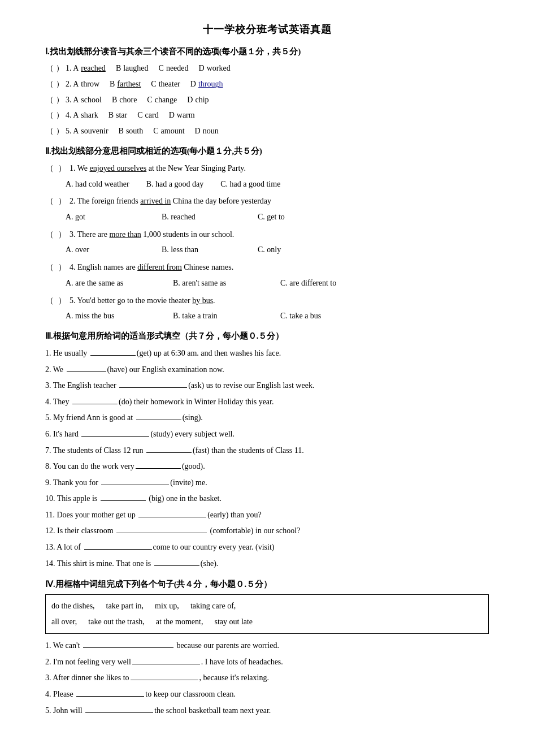 This screenshot has width=534, height=756. What do you see at coordinates (267, 68) in the screenshot?
I see `table-row: （ ） 1. A reached B laughed C needed D wo…` at bounding box center [267, 68].